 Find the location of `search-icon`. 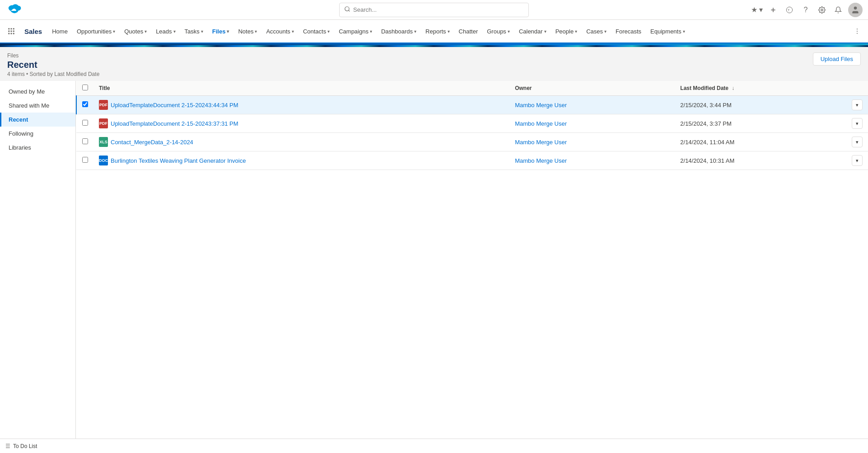

search-icon is located at coordinates (347, 10).